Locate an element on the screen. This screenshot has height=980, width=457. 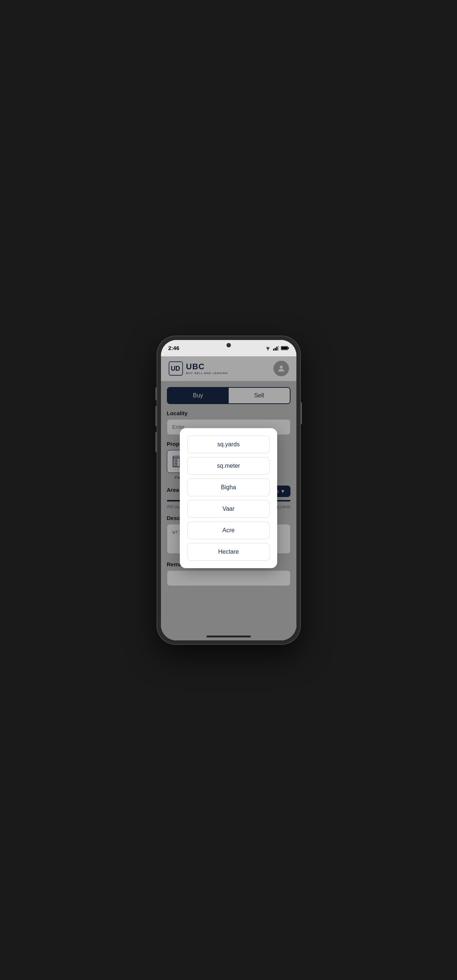
volume-down-button is located at coordinates (156, 442).